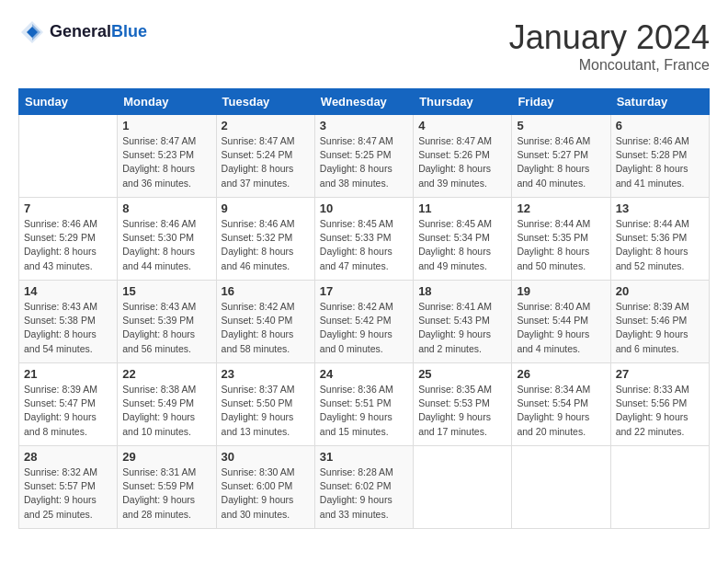 This screenshot has height=563, width=728. What do you see at coordinates (660, 373) in the screenshot?
I see `day-number: 27` at bounding box center [660, 373].